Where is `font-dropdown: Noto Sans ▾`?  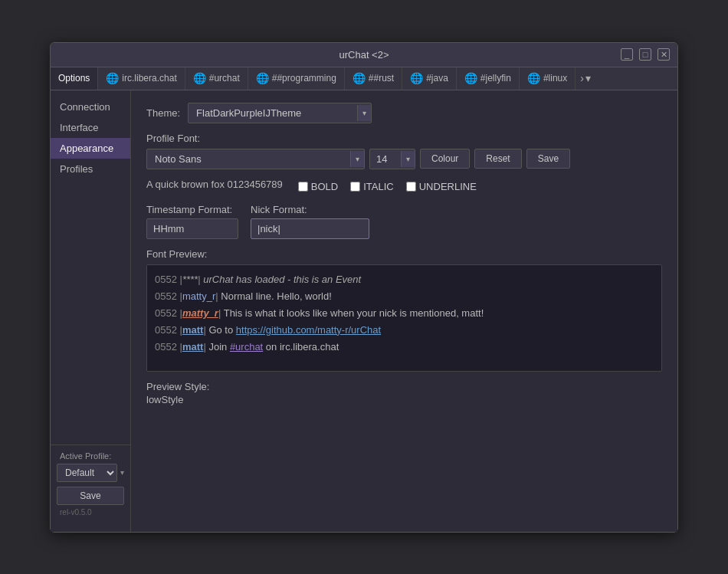
font-dropdown: Noto Sans ▾ is located at coordinates (256, 159).